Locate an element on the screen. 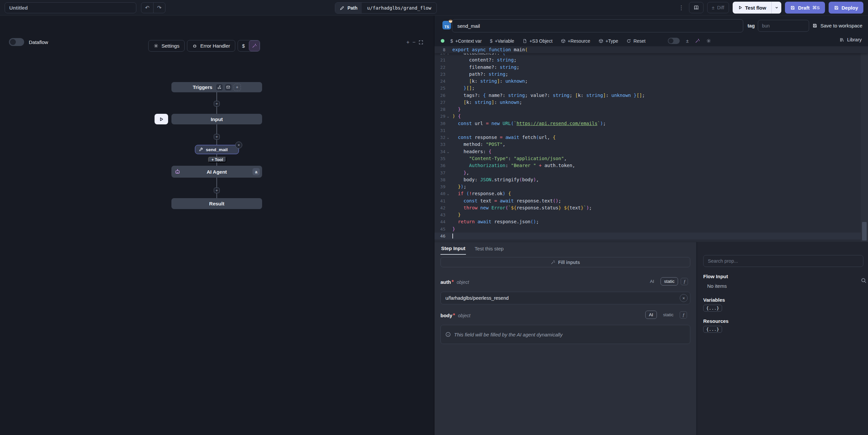 The height and width of the screenshot is (435, 868). scrollbar-thumb is located at coordinates (864, 231).